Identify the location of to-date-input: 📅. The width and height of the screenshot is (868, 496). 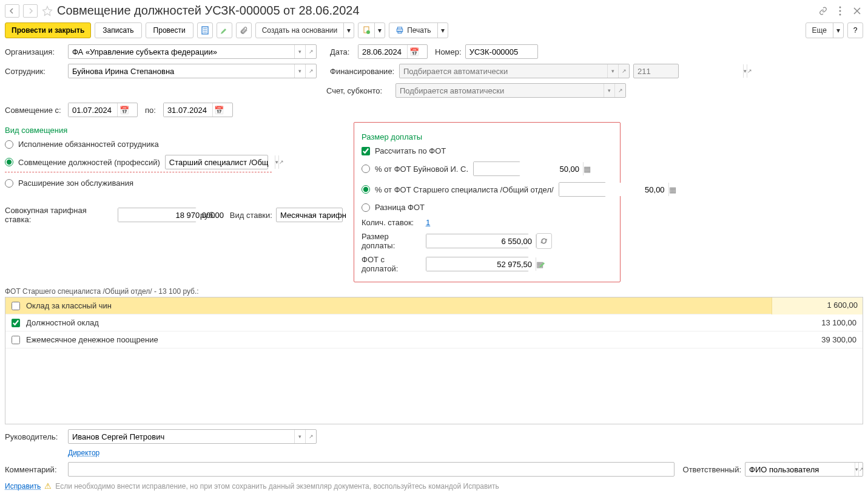
(198, 110).